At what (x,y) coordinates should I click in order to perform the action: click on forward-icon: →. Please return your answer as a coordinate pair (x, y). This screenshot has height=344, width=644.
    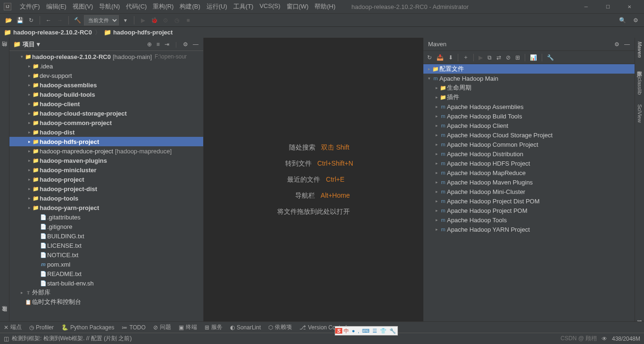
    Looking at the image, I should click on (60, 20).